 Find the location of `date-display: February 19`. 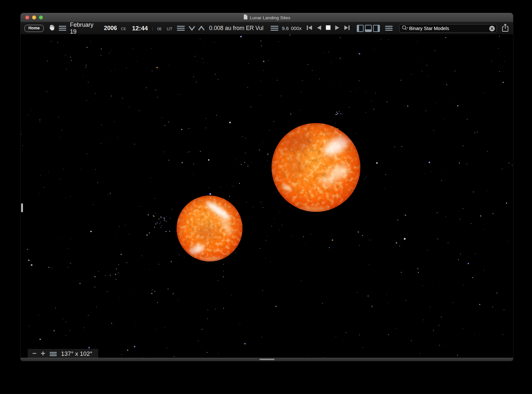

date-display: February 19 is located at coordinates (84, 28).